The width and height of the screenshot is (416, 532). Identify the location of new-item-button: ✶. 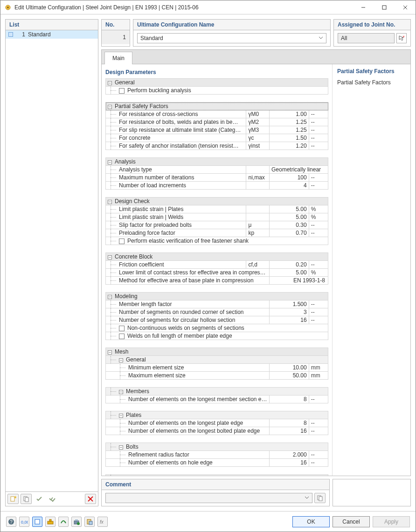
(13, 499).